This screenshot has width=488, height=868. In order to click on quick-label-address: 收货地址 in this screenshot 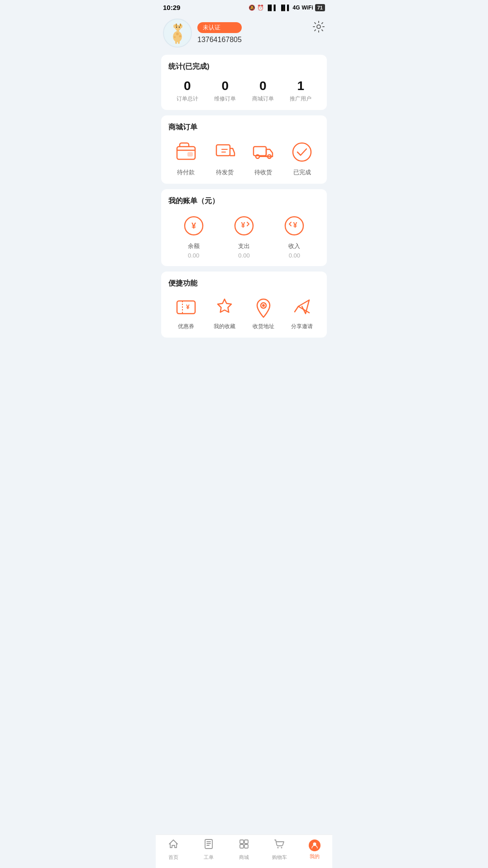, I will do `click(263, 327)`.